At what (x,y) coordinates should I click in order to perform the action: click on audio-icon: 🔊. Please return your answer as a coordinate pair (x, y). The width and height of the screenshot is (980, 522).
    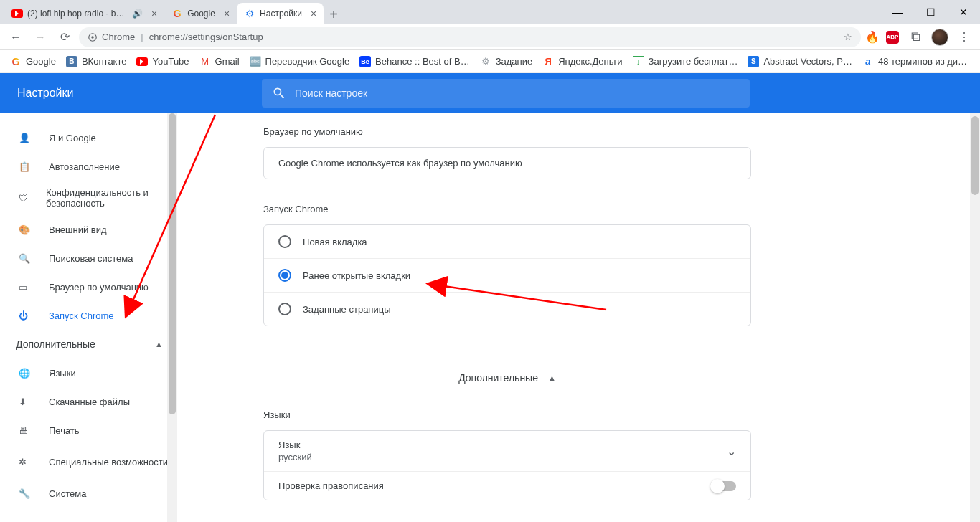
    Looking at the image, I should click on (138, 14).